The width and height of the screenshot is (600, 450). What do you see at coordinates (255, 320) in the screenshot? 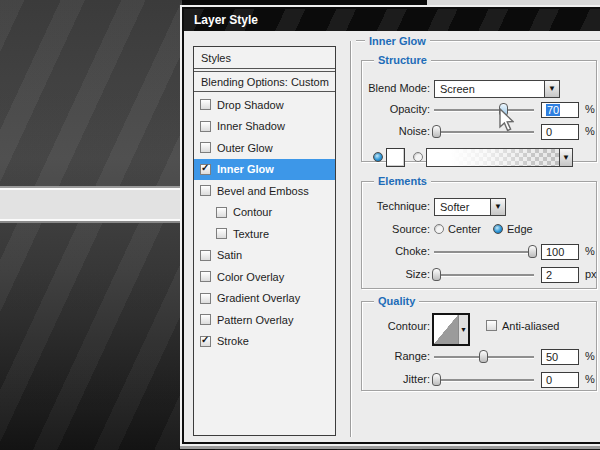
I see `style-item-label: Pattern Overlay` at bounding box center [255, 320].